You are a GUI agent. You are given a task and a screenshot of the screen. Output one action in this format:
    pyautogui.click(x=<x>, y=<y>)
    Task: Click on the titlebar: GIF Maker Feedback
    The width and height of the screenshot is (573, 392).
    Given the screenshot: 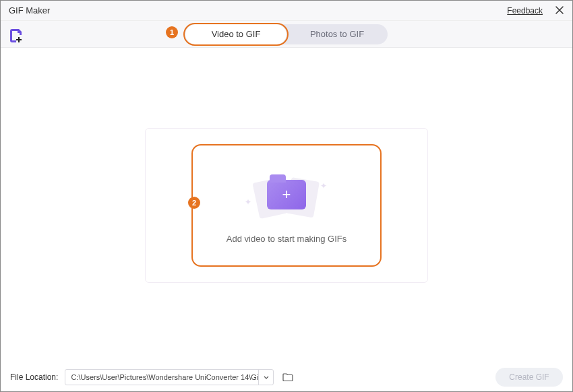 What is the action you would take?
    pyautogui.click(x=286, y=11)
    